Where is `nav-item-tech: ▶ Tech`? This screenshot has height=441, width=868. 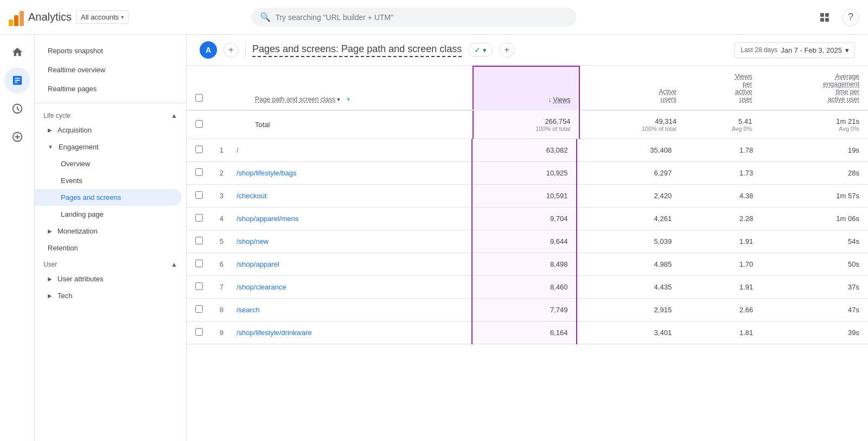 nav-item-tech: ▶ Tech is located at coordinates (108, 295).